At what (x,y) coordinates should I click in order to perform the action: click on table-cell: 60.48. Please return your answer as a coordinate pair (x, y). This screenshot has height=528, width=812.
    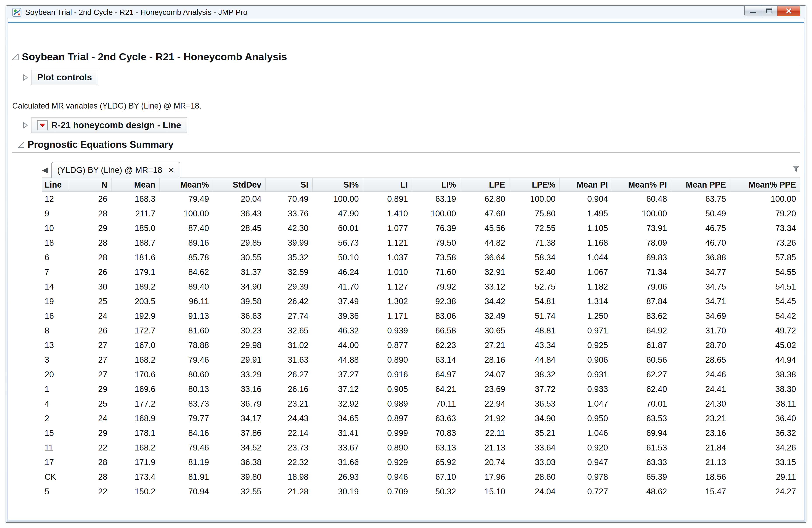
    Looking at the image, I should click on (641, 199).